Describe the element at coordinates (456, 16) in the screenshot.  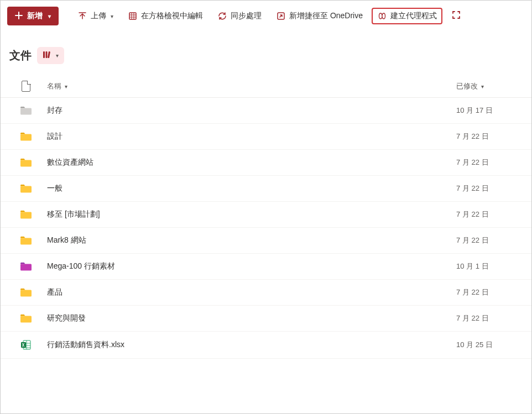
I see `scan-icon` at that location.